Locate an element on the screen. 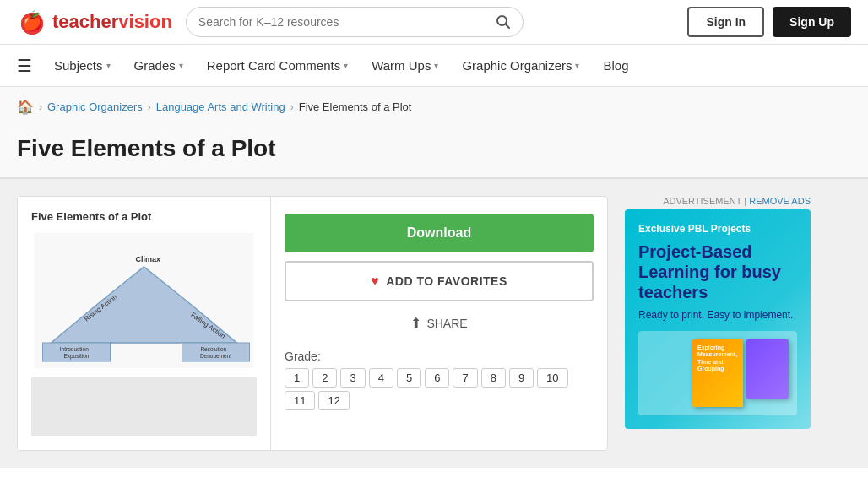 The width and height of the screenshot is (868, 488). breadcrumb-graphic-organizers: Graphic Organizers is located at coordinates (95, 106).